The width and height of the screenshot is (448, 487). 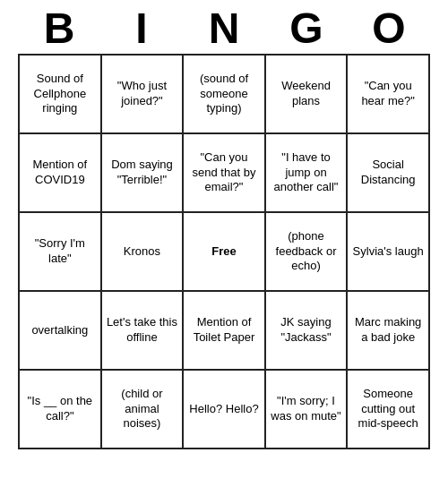 What do you see at coordinates (306, 29) in the screenshot?
I see `bingo-letter-g: G` at bounding box center [306, 29].